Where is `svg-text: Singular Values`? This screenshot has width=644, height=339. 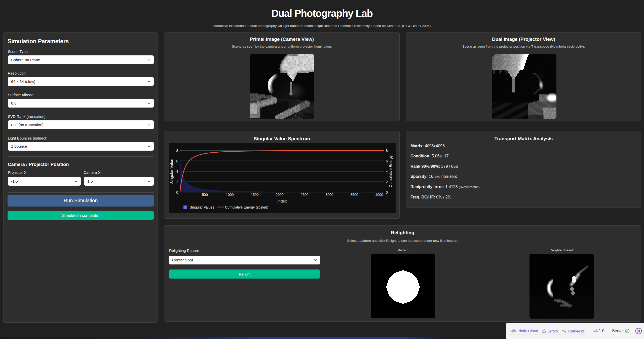 svg-text: Singular Values is located at coordinates (202, 207).